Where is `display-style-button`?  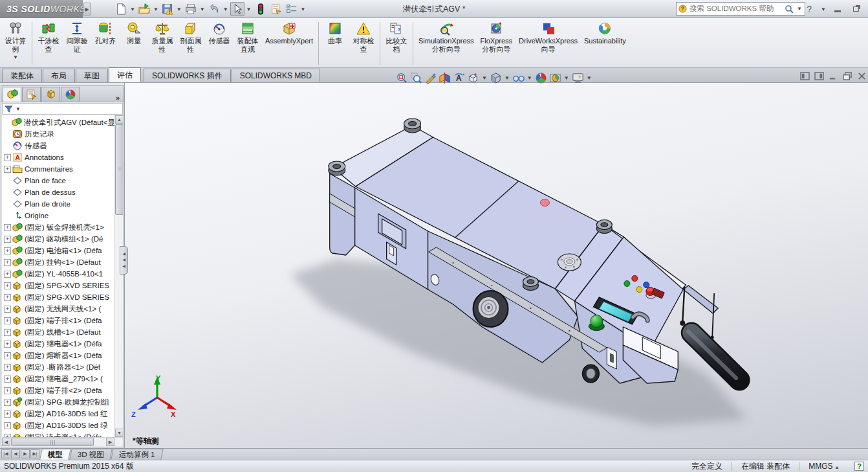 display-style-button is located at coordinates (495, 78).